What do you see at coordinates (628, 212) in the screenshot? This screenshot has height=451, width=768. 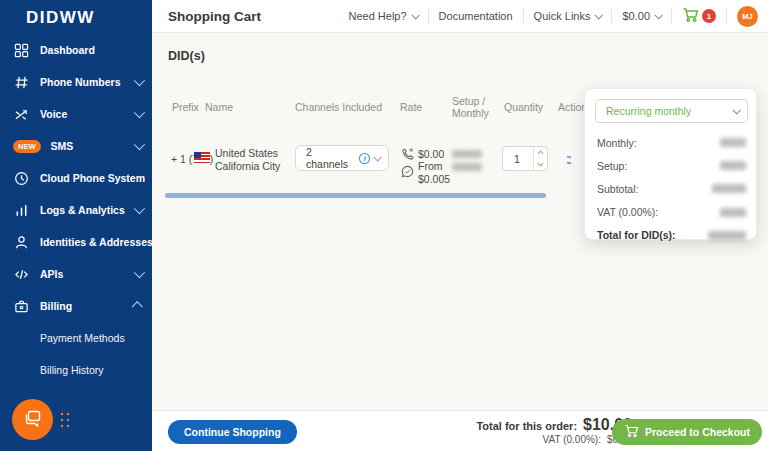 I see `vat-label: VAT (0.00%):` at bounding box center [628, 212].